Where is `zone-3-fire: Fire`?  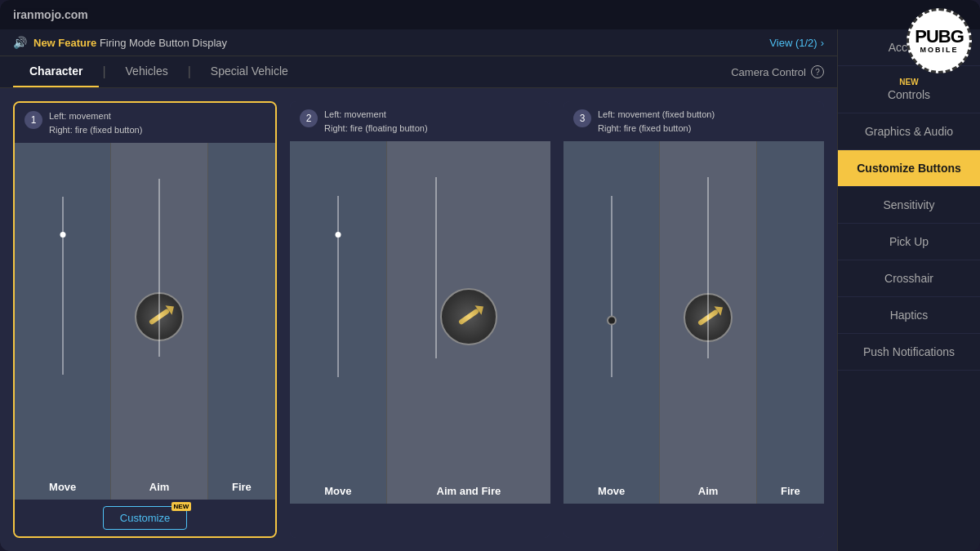 zone-3-fire: Fire is located at coordinates (791, 322).